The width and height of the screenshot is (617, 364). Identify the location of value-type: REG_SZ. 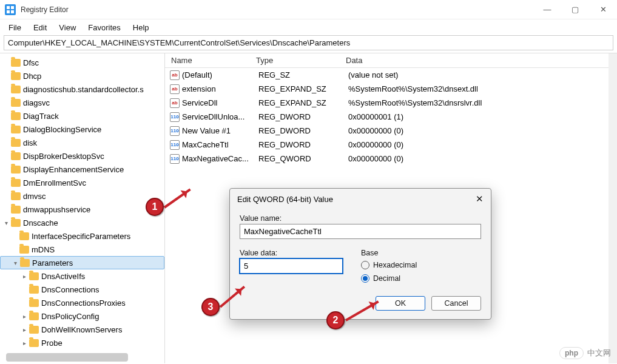
(303, 75).